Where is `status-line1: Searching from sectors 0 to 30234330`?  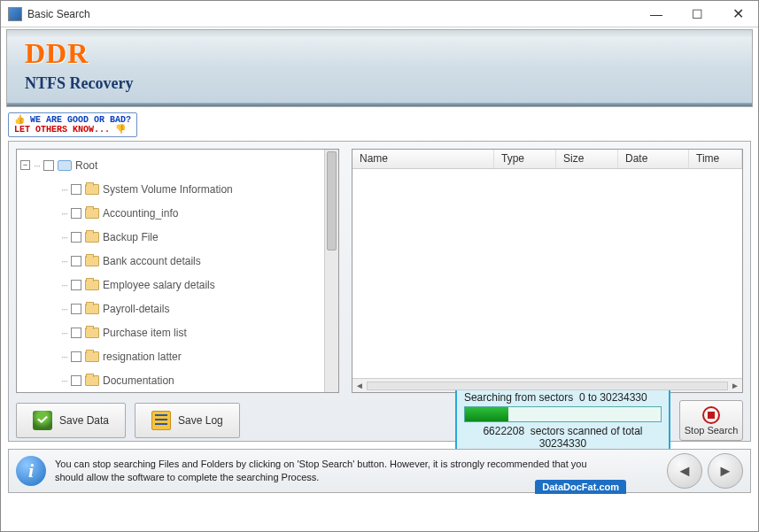 status-line1: Searching from sectors 0 to 30234330 is located at coordinates (563, 397).